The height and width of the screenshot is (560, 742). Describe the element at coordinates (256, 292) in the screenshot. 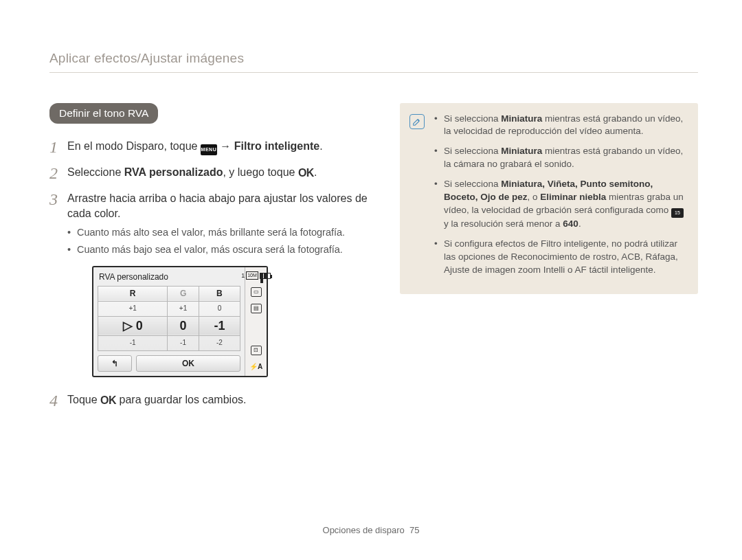

I see `size-icon: ▭` at that location.